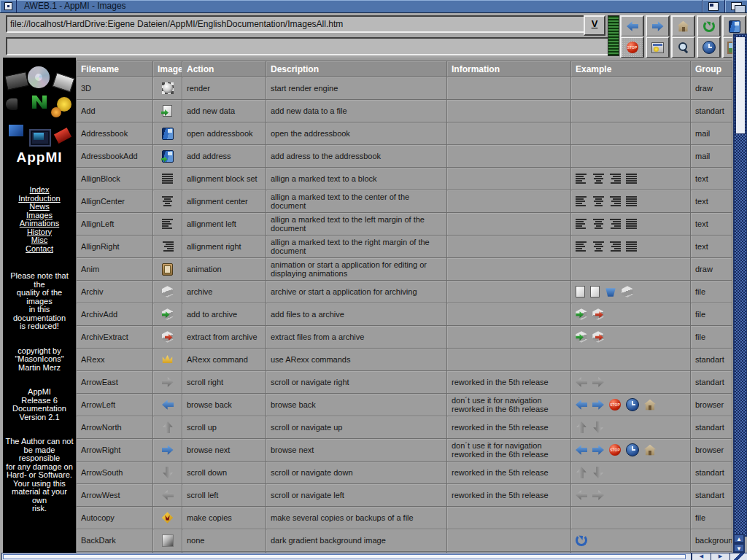 This screenshot has width=747, height=560. I want to click on forward-button, so click(658, 26).